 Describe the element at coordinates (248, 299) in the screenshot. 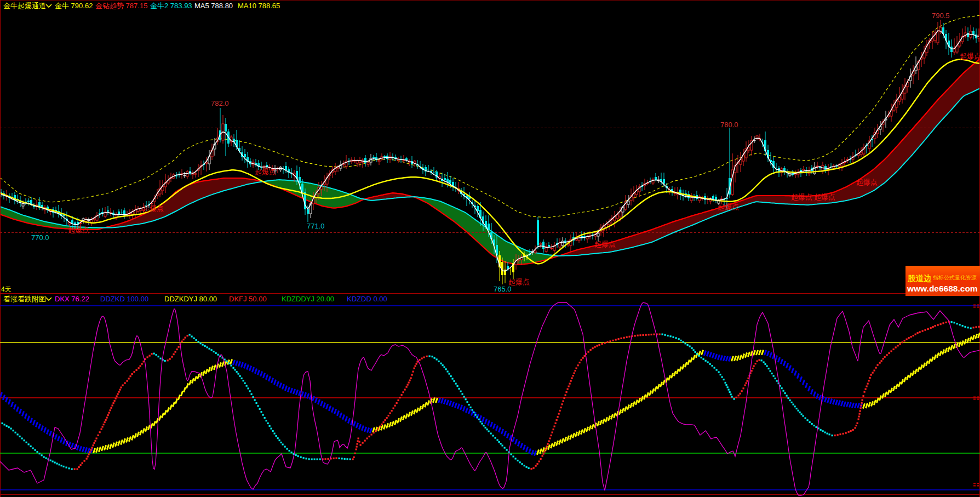

I see `svg-text: DKFJ 50.00` at that location.